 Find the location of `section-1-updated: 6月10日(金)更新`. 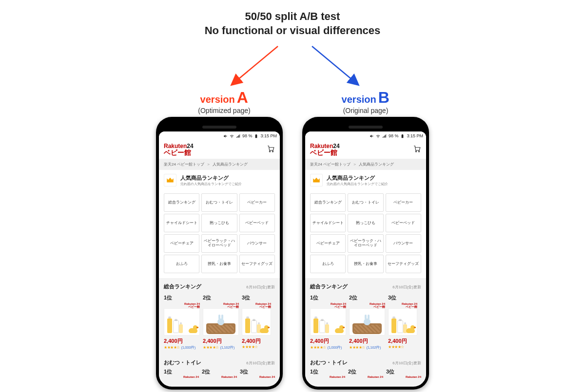

section-1-updated: 6月10日(金)更新 is located at coordinates (260, 287).